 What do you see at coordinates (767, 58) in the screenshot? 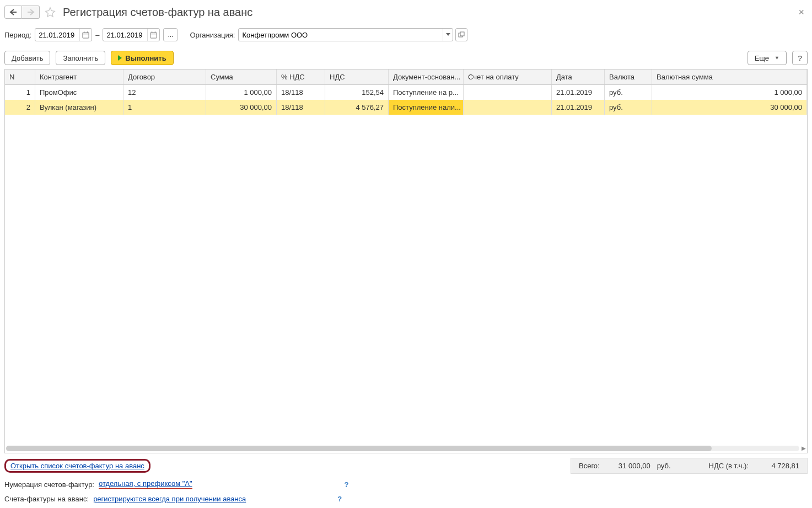
I see `more-button: Еще▼` at bounding box center [767, 58].